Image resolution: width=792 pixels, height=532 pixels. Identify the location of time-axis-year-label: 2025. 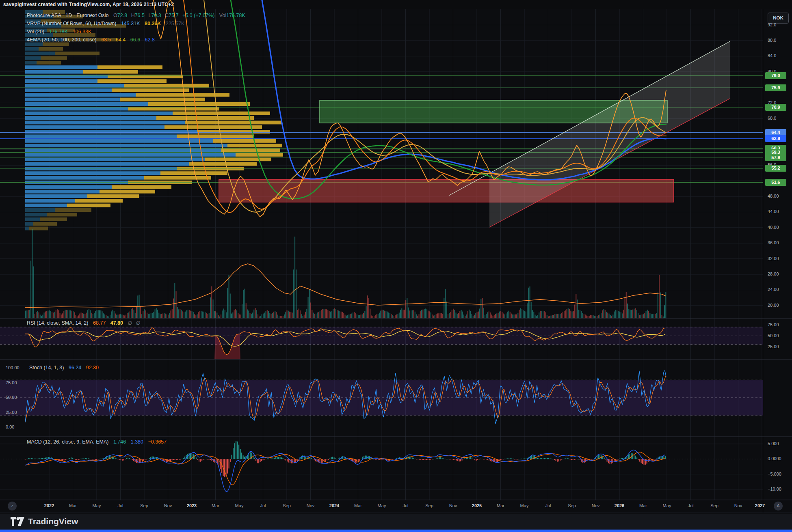
(477, 506).